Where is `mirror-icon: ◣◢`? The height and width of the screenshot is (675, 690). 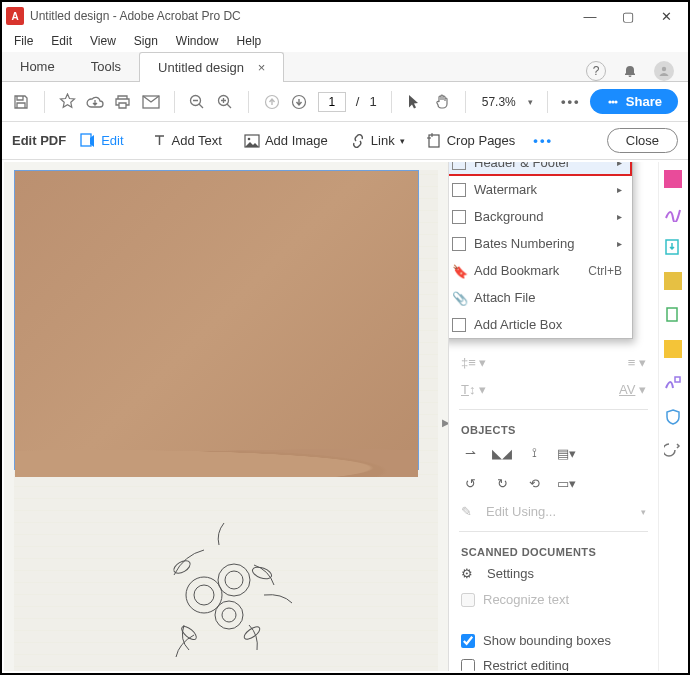
mirror-icon: ◣◢ is located at coordinates (502, 453).